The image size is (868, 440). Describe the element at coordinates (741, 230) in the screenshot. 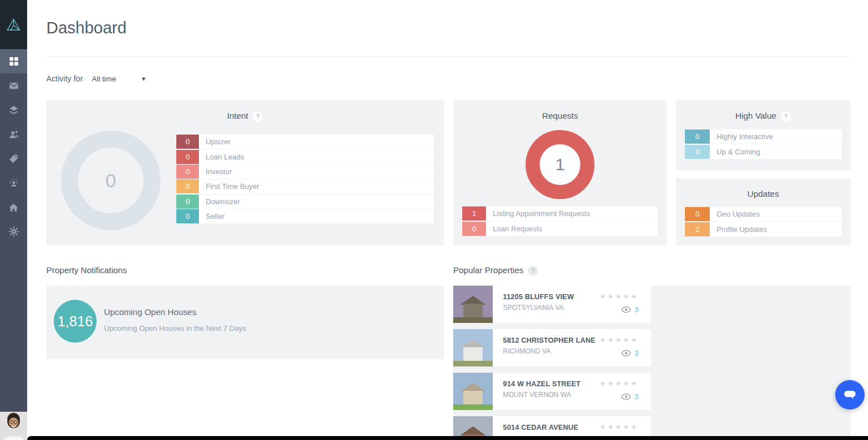

I see `legend-label: Profile Updates` at that location.